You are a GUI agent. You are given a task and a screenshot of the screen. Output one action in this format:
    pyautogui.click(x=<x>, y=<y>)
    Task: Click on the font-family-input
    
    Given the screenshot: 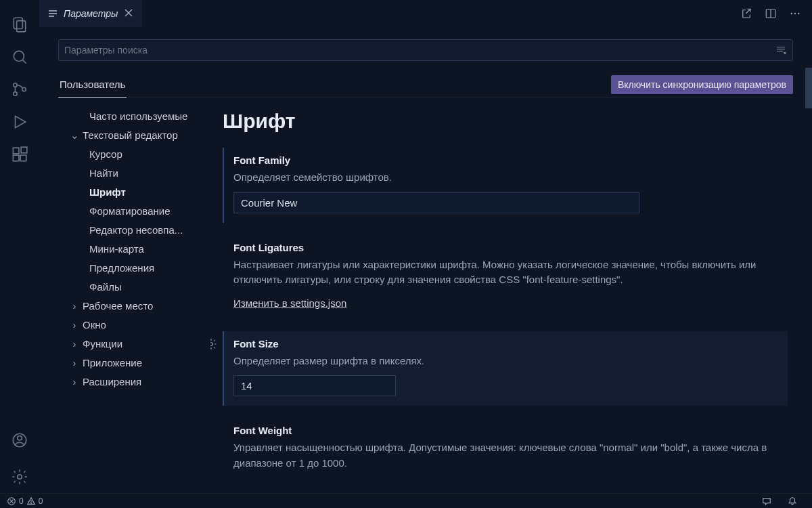 What is the action you would take?
    pyautogui.click(x=436, y=203)
    